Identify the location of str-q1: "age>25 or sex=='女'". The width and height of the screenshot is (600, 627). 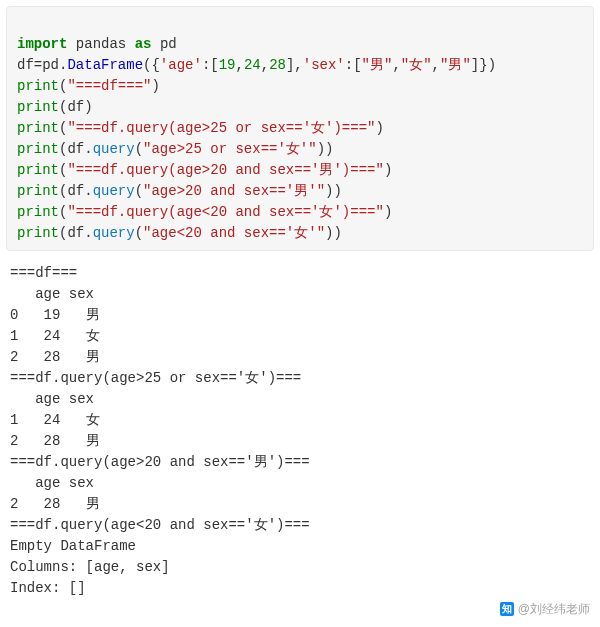
(230, 149).